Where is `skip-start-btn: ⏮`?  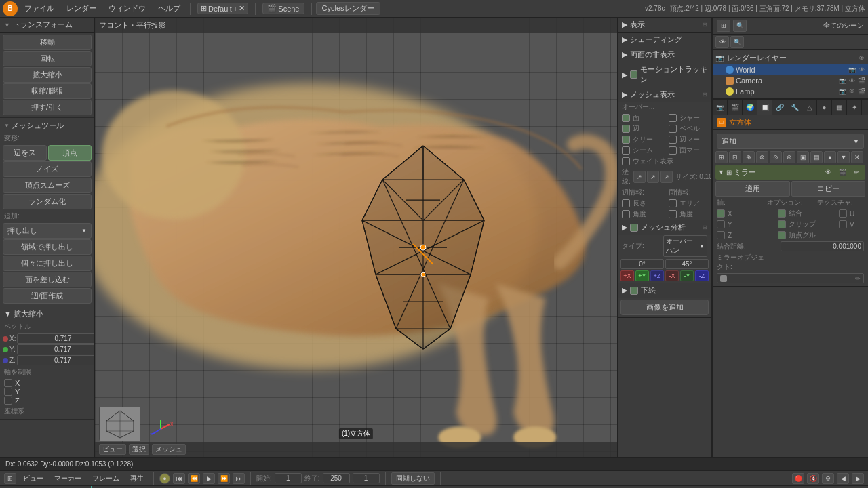
skip-start-btn: ⏮ is located at coordinates (179, 479).